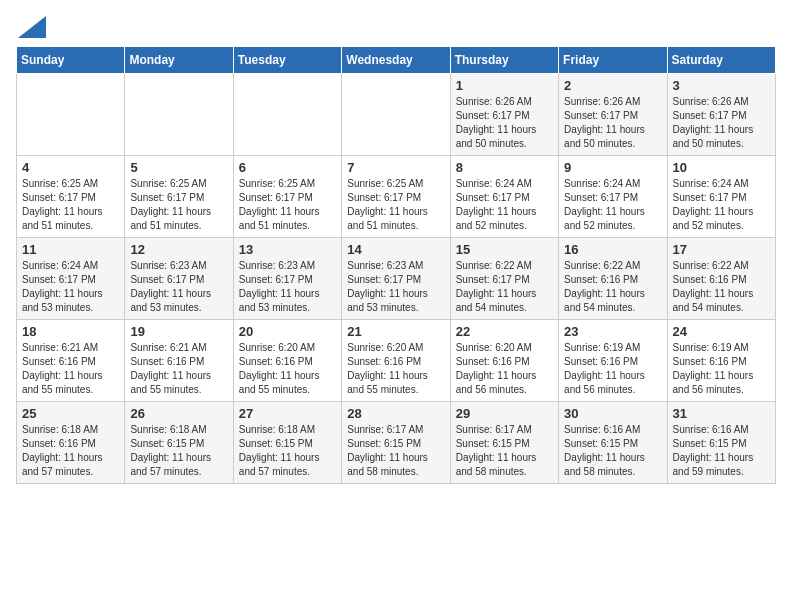 This screenshot has width=792, height=612. What do you see at coordinates (612, 86) in the screenshot?
I see `day-number: 2` at bounding box center [612, 86].